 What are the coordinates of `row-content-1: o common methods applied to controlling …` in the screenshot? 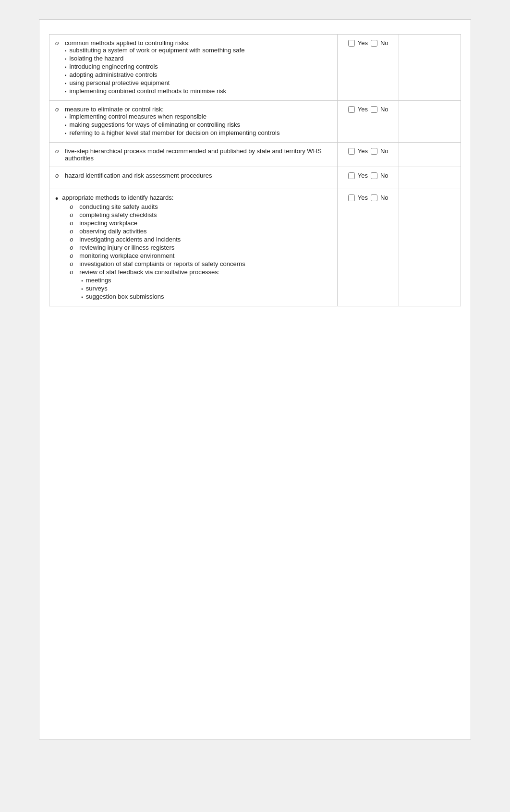 It's located at (193, 67).